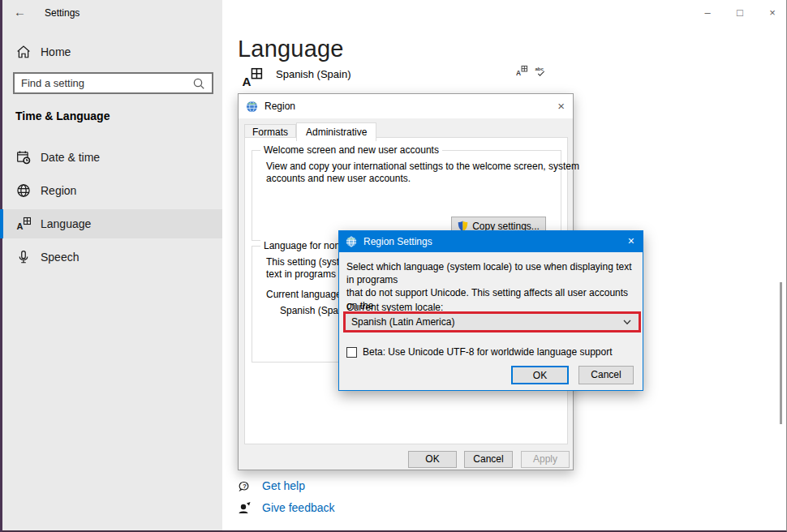 This screenshot has width=787, height=532. Describe the element at coordinates (545, 459) in the screenshot. I see `region-apply-button: Apply` at that location.